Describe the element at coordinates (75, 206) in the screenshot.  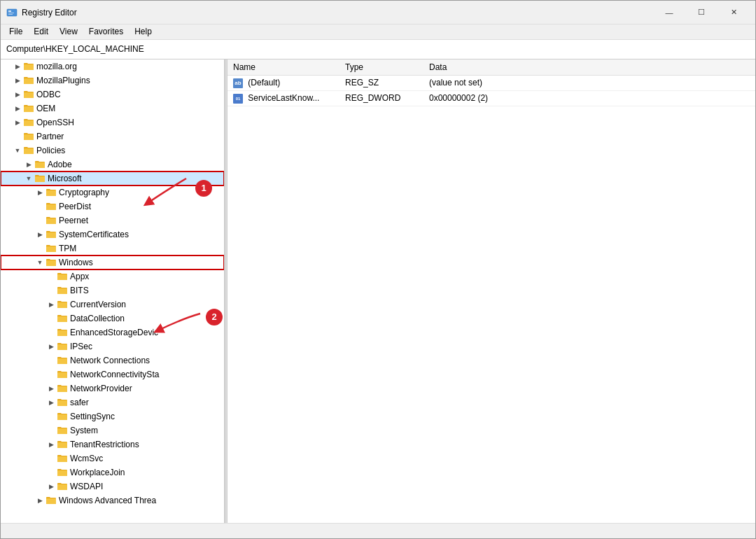
I see `tree-label: PeerDist` at that location.